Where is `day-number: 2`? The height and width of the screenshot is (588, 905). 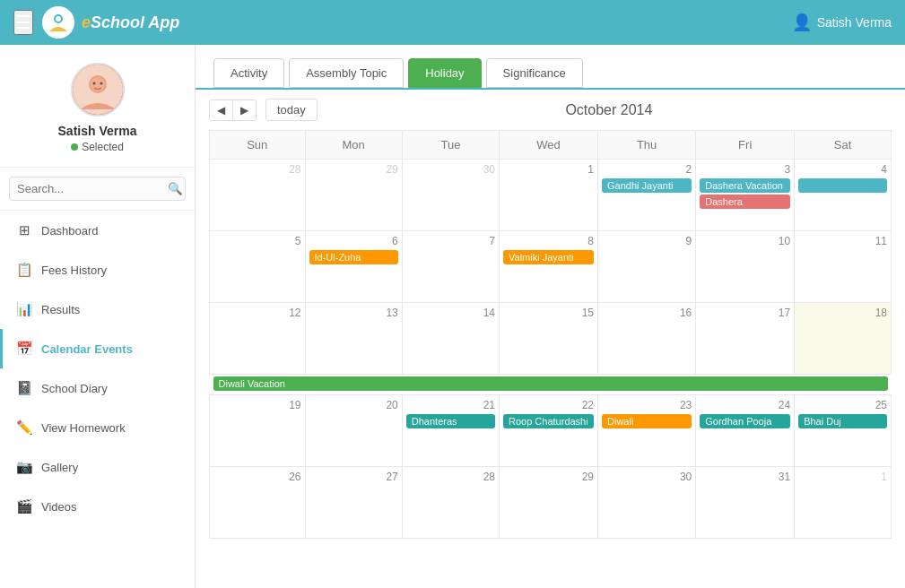
day-number: 2 is located at coordinates (647, 169).